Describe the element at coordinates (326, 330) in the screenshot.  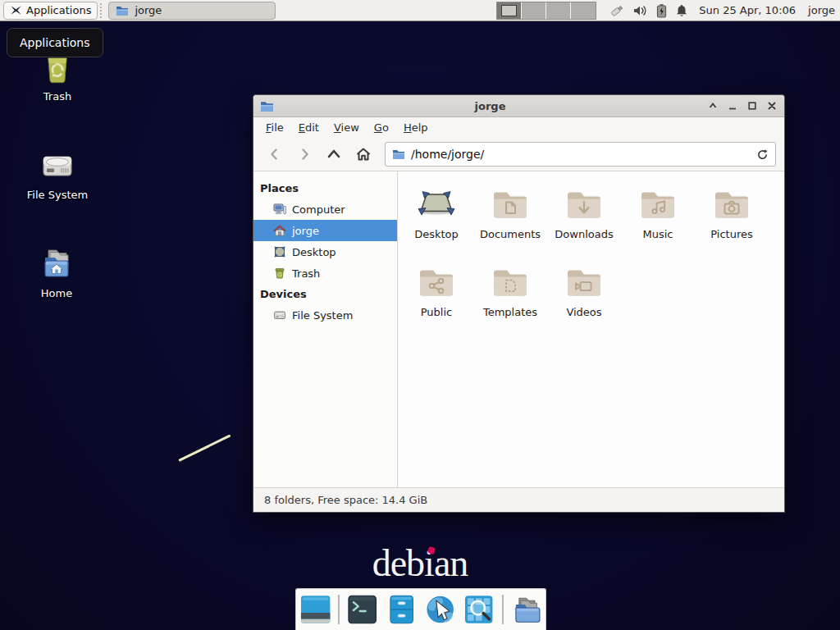
I see `sidebar: Places Computer jorge` at that location.